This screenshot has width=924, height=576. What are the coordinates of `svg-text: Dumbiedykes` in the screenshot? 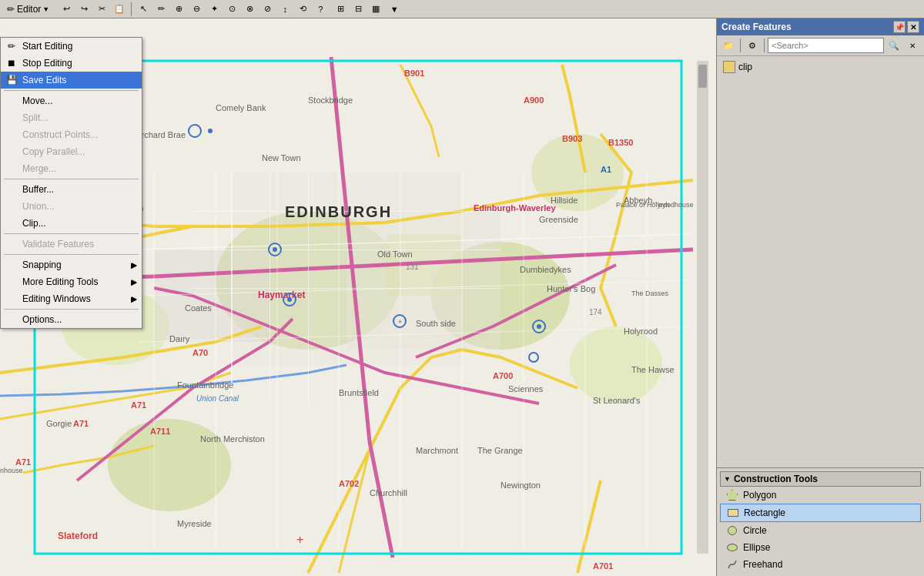 It's located at (545, 270).